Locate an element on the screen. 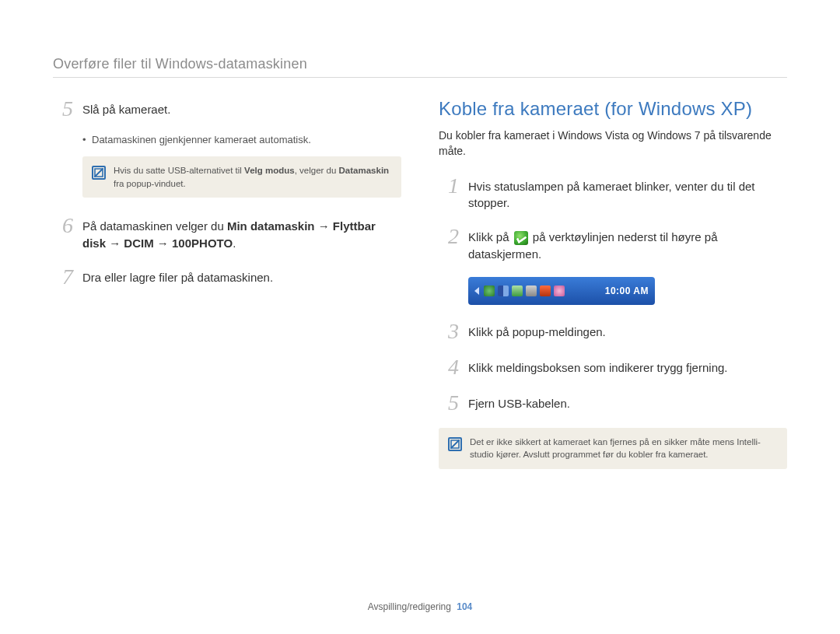 The height and width of the screenshot is (634, 840). safely-remove-icon is located at coordinates (521, 238).